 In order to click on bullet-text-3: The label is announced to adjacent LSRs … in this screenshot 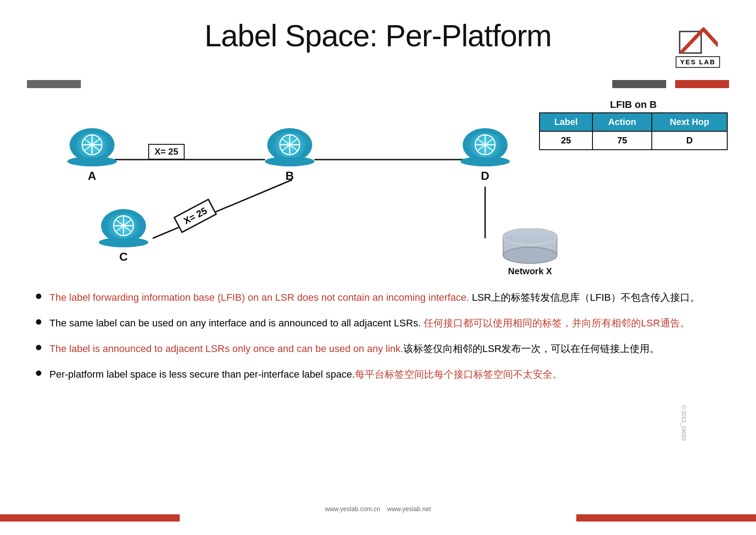, I will do `click(354, 349)`.